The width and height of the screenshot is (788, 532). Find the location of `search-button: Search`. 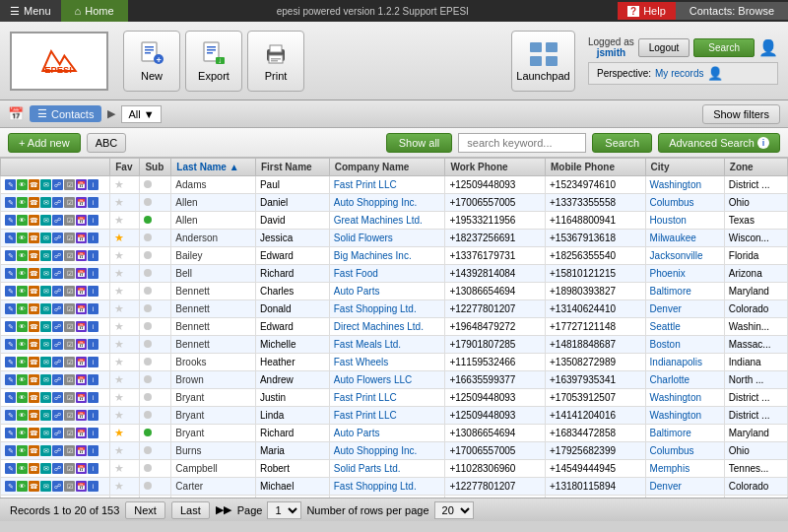

search-button: Search is located at coordinates (623, 143).